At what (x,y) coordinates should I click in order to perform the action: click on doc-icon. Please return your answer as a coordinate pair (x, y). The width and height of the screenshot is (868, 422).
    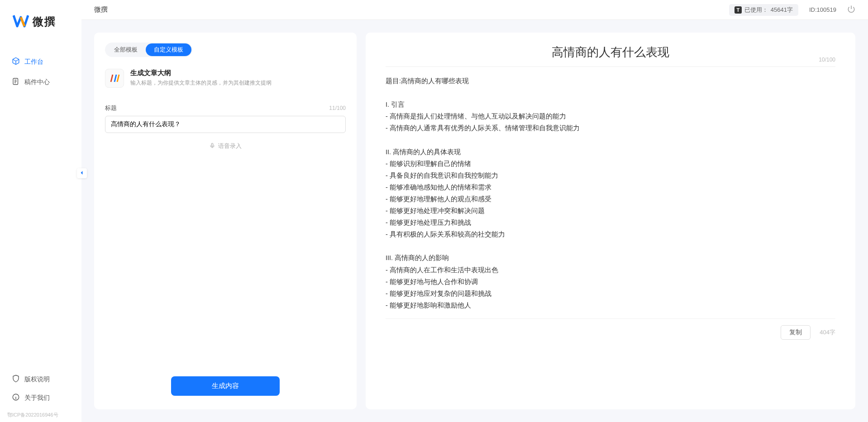
    Looking at the image, I should click on (16, 82).